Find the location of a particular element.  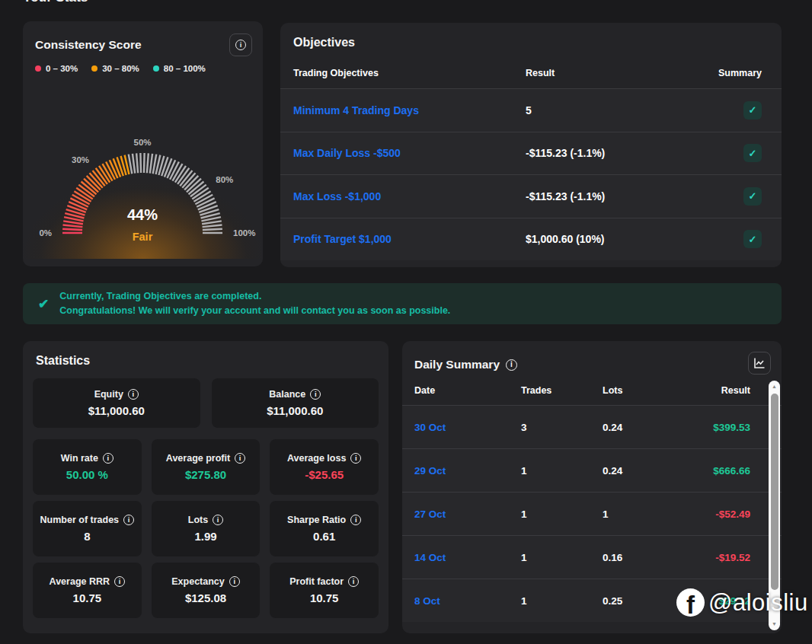

svg-text: 100% is located at coordinates (244, 233).